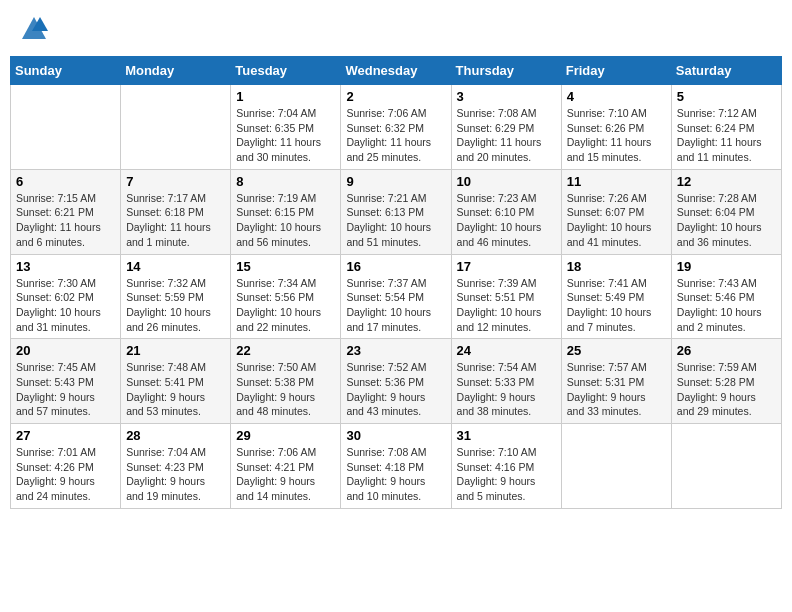  I want to click on calendar-cell: 26Sunrise: 7:59 AM Sunset: 5:28 PM Dayli…, so click(726, 382).